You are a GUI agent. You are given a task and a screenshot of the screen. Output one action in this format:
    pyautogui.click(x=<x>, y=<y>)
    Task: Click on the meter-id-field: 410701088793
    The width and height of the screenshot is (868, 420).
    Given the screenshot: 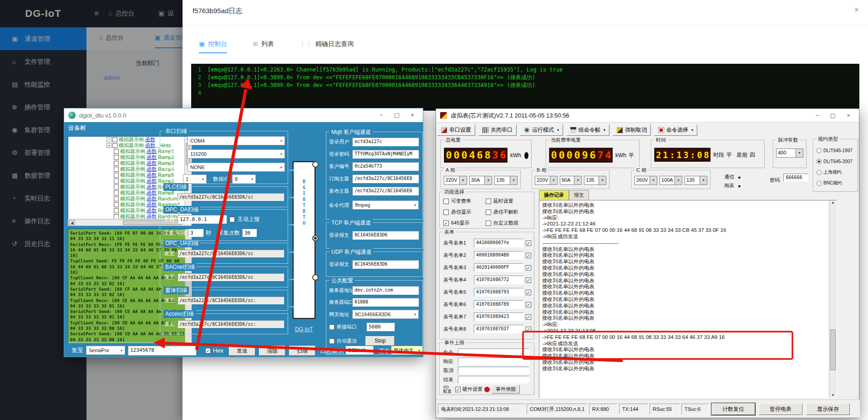 What is the action you would take?
    pyautogui.click(x=499, y=292)
    